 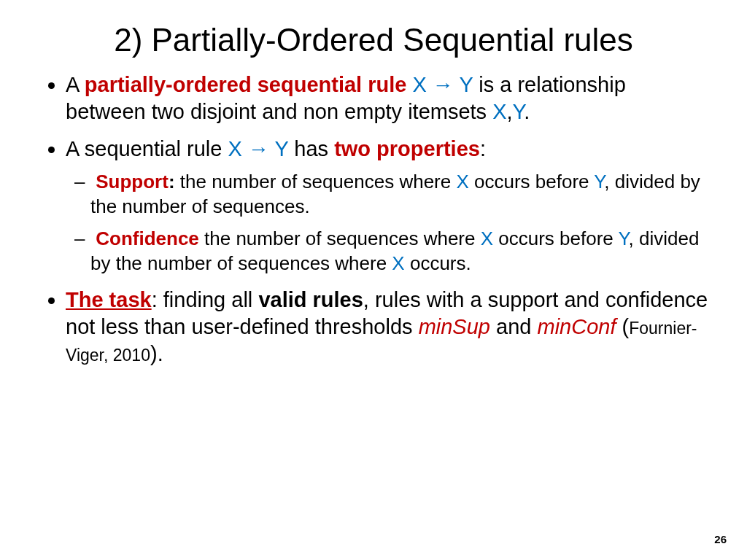 What do you see at coordinates (206, 300) in the screenshot?
I see `text: : finding all` at bounding box center [206, 300].